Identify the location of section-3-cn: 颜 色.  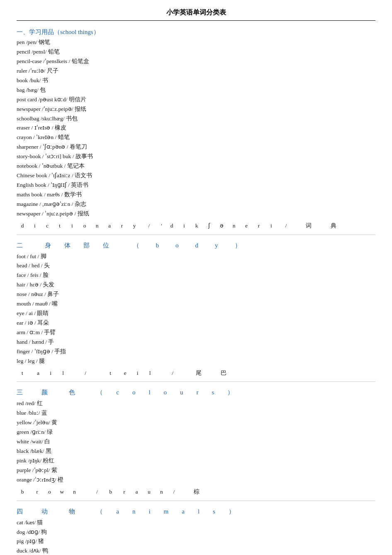
(61, 393).